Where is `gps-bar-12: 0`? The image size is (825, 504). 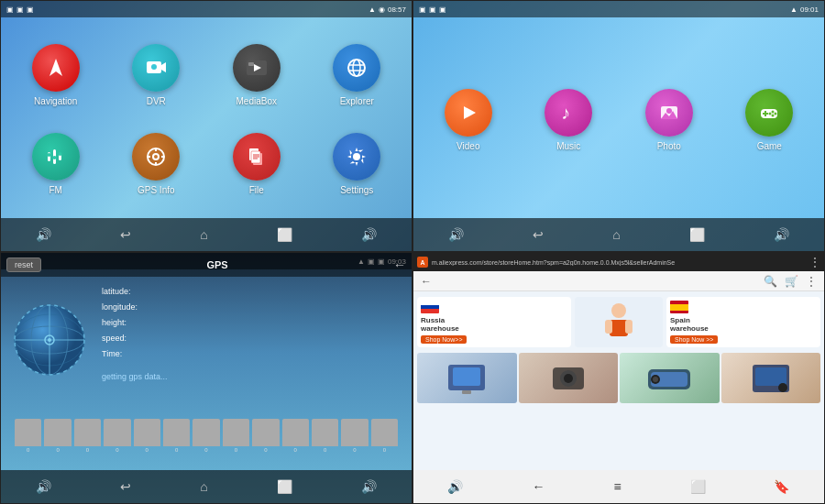
gps-bar-12: 0 is located at coordinates (354, 436).